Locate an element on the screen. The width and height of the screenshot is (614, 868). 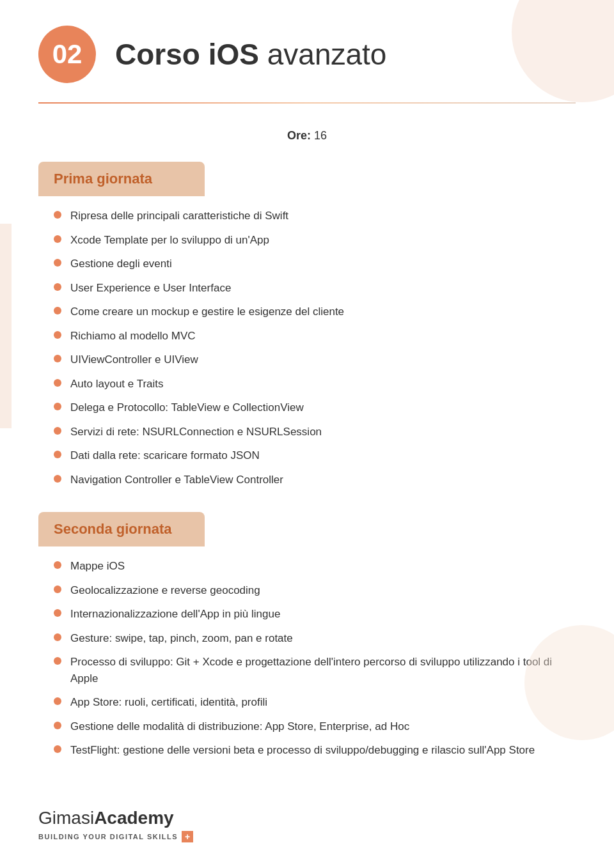
list-item-text: Ripresa delle principali caratteristiche… is located at coordinates (179, 216).